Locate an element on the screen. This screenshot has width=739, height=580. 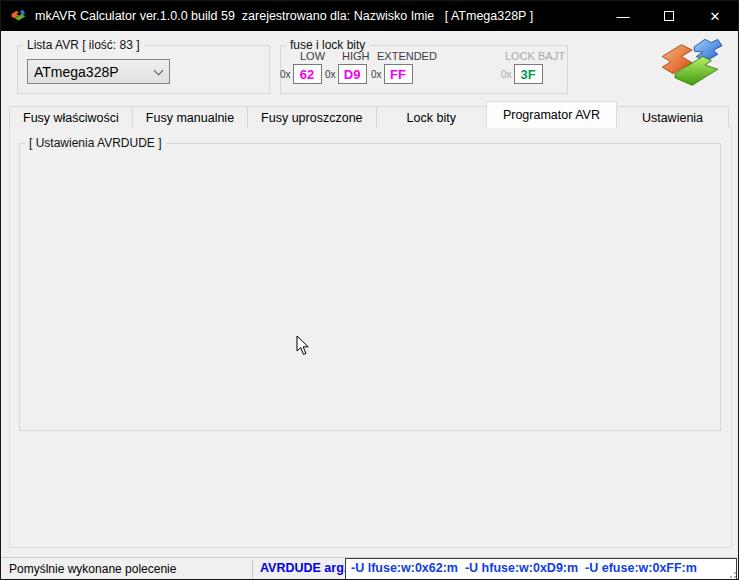
fuse-low-prefix: 0x is located at coordinates (286, 74).